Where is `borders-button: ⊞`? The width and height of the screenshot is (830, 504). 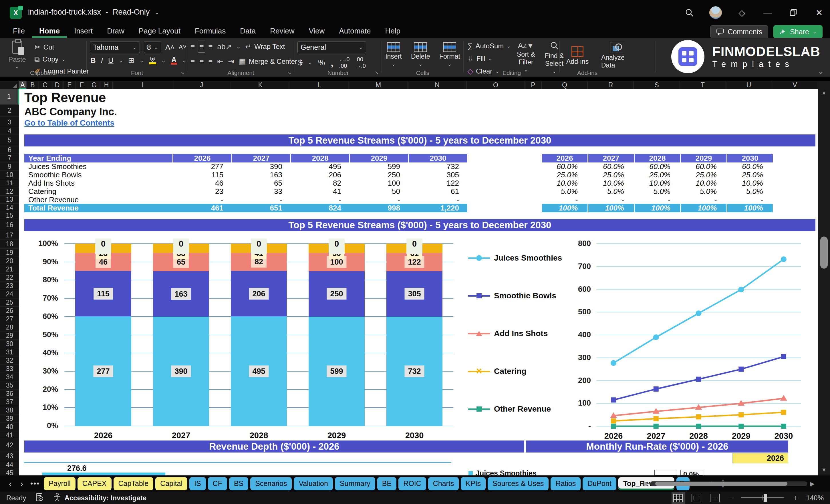 borders-button: ⊞ is located at coordinates (131, 61).